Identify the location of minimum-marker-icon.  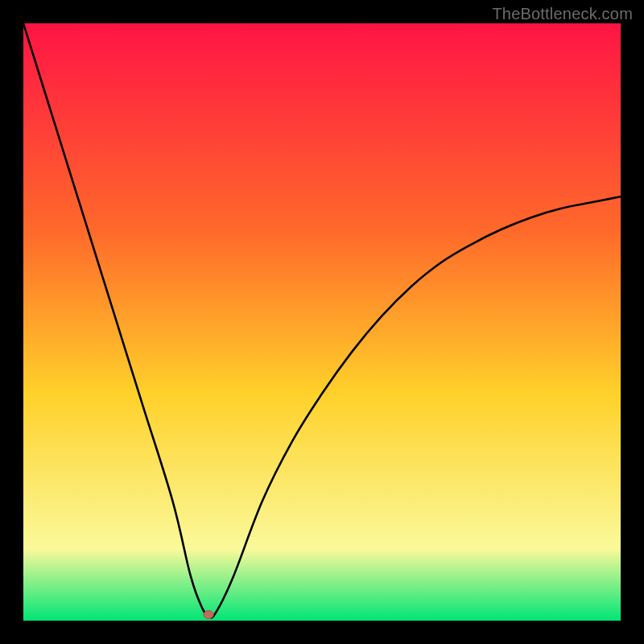
(208, 615).